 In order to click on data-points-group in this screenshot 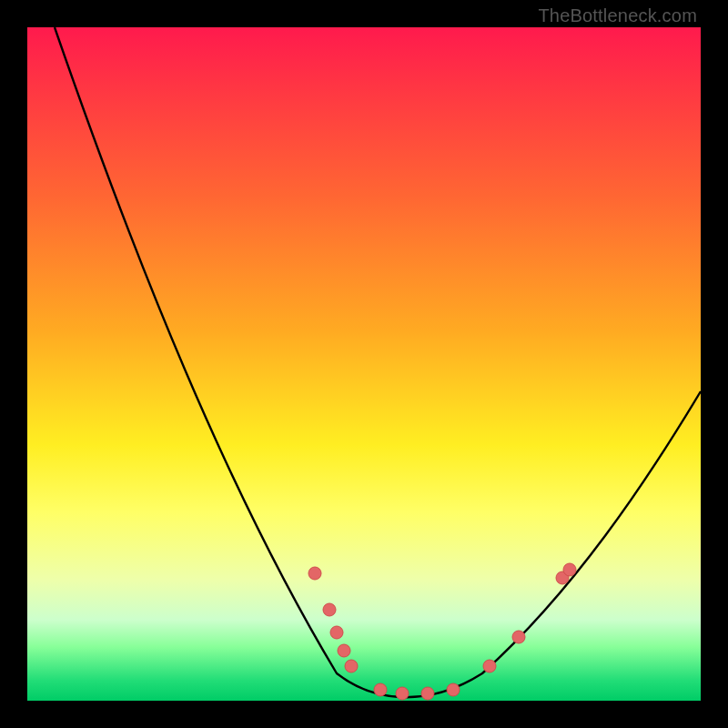, I will do `click(442, 632)`.